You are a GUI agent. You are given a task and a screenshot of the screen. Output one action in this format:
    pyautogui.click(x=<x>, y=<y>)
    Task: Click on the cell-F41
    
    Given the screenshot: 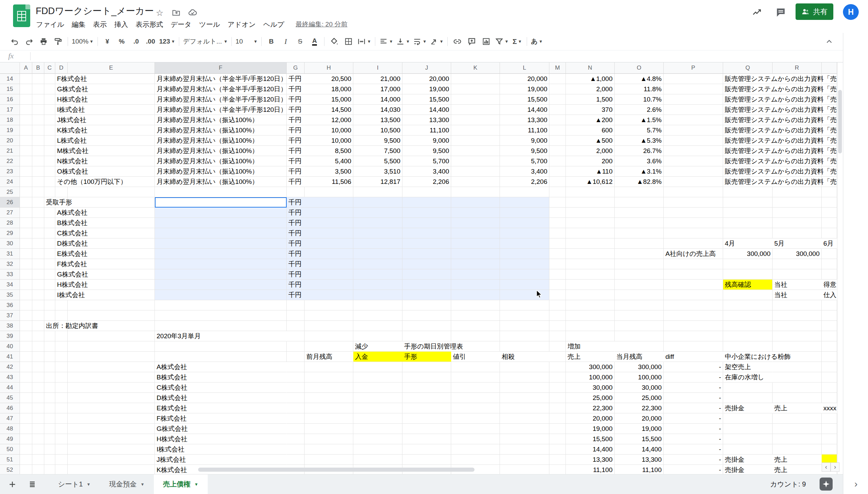 What is the action you would take?
    pyautogui.click(x=221, y=357)
    